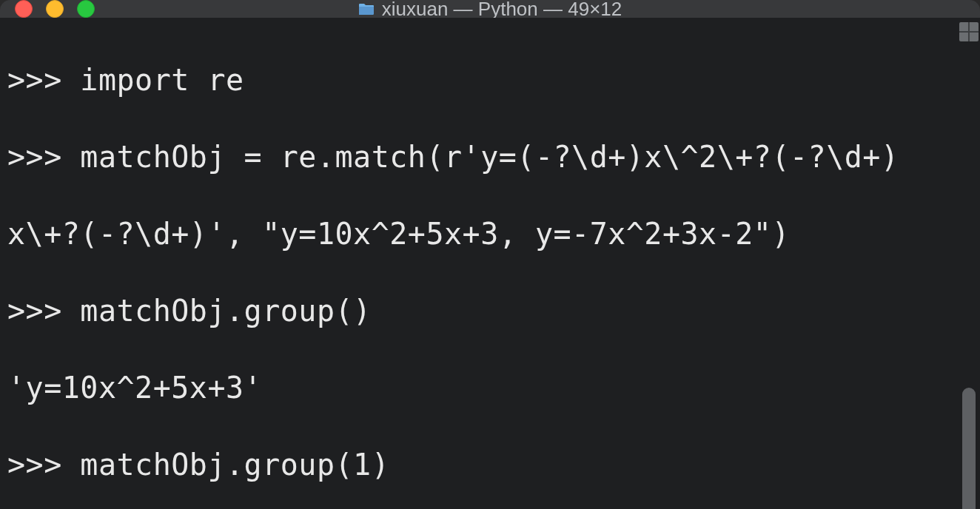 This screenshot has width=980, height=509. Describe the element at coordinates (86, 9) in the screenshot. I see `maximize-button` at that location.